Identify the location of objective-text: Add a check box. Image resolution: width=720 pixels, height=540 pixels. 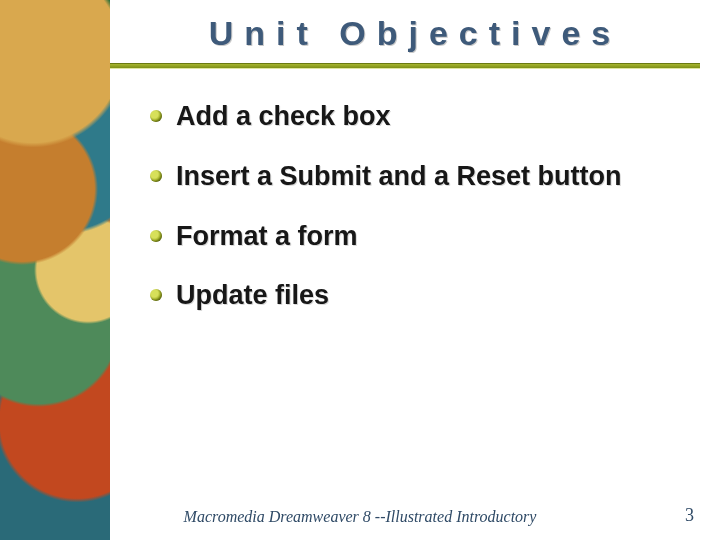
(284, 116).